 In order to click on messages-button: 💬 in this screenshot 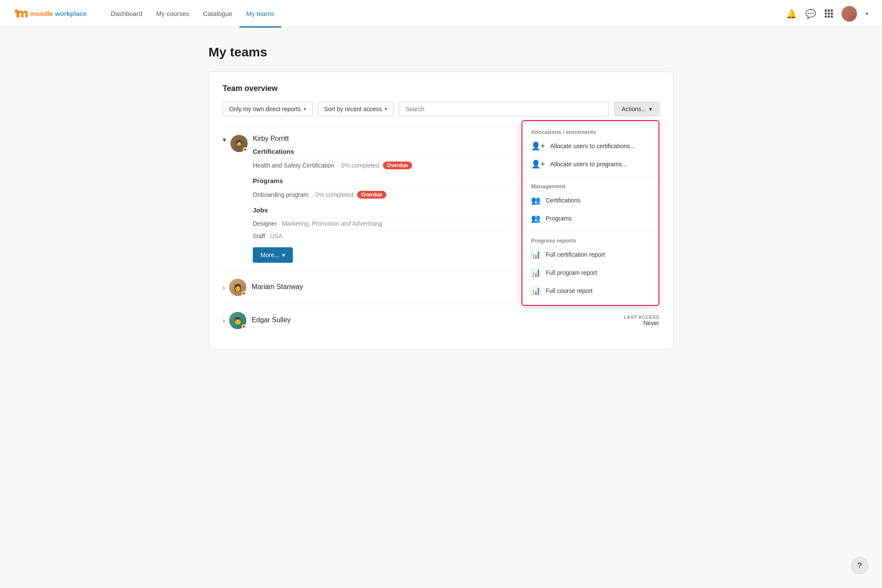, I will do `click(811, 14)`.